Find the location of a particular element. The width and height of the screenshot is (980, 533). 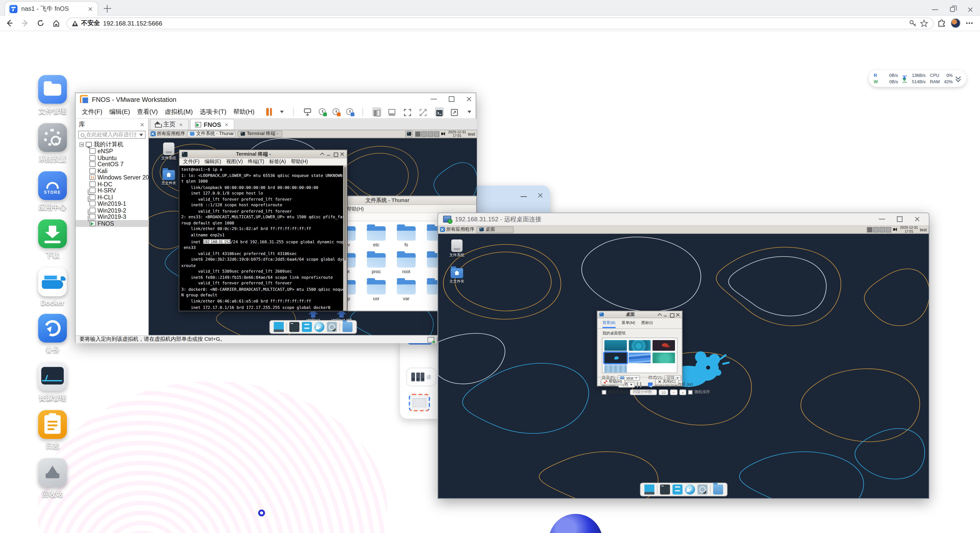

terminal-maximize-icon is located at coordinates (335, 154).